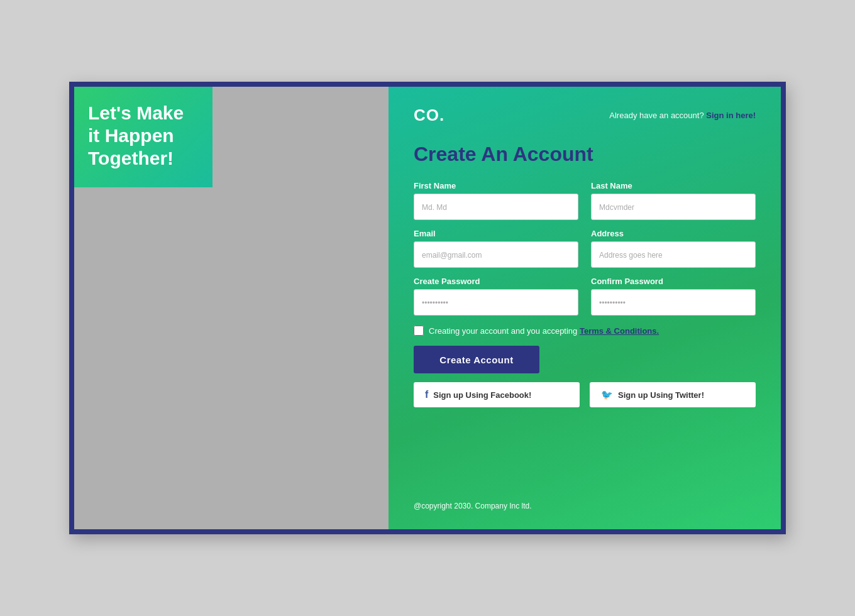 The height and width of the screenshot is (616, 855). What do you see at coordinates (496, 282) in the screenshot?
I see `create-password-label: Create Password` at bounding box center [496, 282].